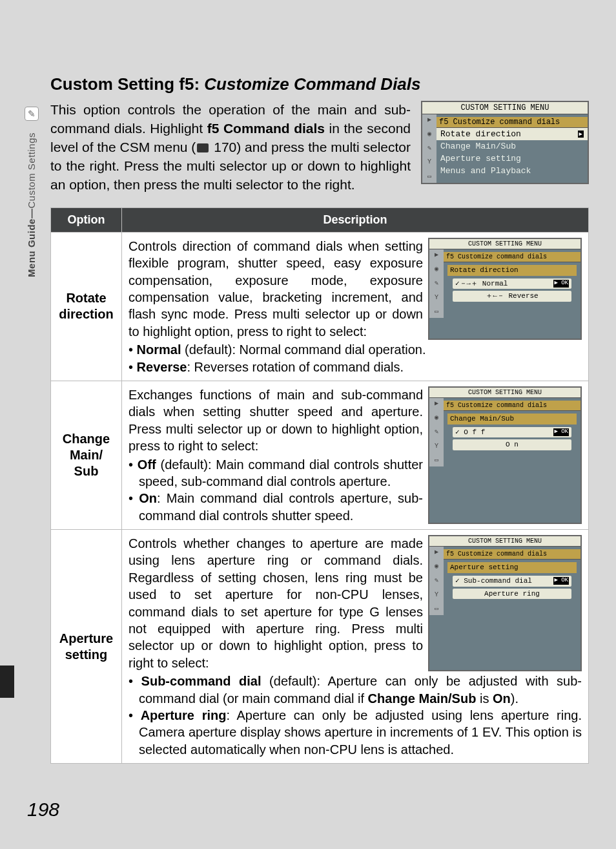 This screenshot has width=616, height=849. I want to click on lcd-row: Menus and Playback, so click(512, 171).